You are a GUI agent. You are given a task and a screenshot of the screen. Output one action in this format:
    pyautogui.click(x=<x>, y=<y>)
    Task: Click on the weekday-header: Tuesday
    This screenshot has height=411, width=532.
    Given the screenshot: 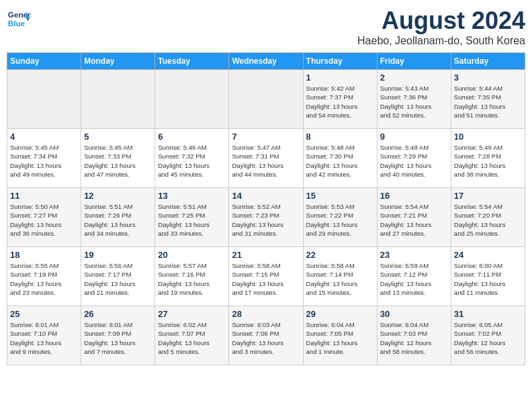 What is the action you would take?
    pyautogui.click(x=192, y=62)
    